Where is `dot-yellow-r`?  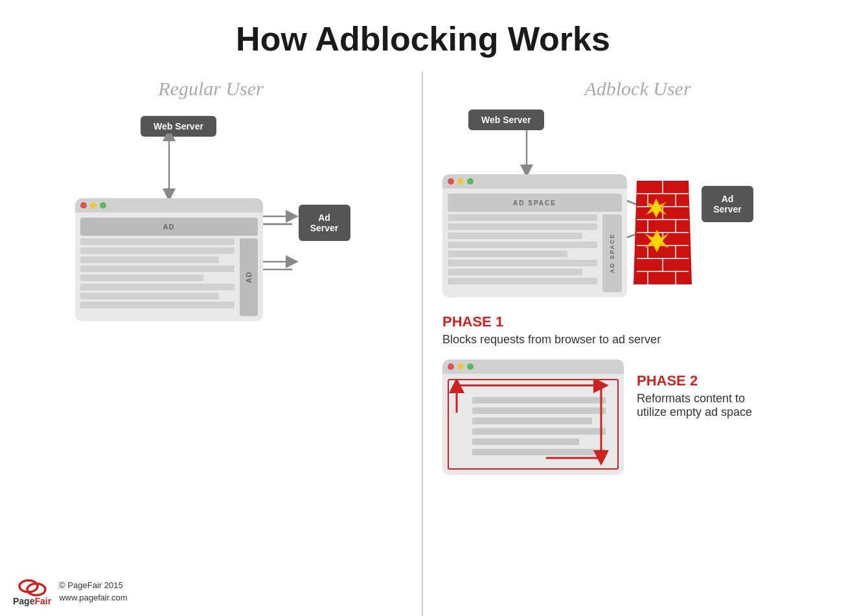
dot-yellow-r is located at coordinates (461, 181).